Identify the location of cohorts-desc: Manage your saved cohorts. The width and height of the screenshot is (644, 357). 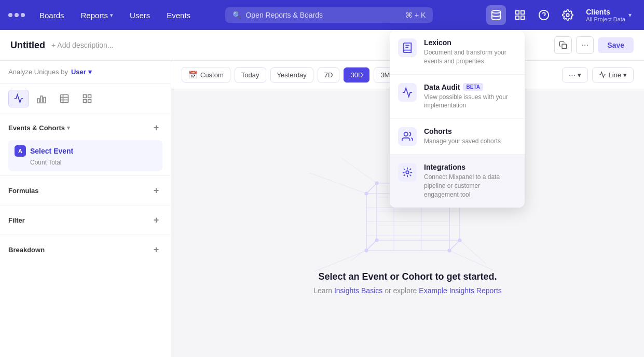
(470, 141).